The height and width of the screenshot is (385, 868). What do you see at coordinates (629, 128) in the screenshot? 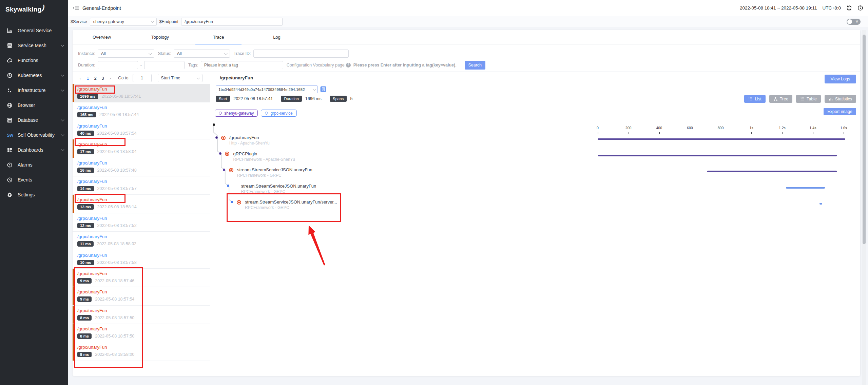
I see `axis-tick-label: 200` at bounding box center [629, 128].